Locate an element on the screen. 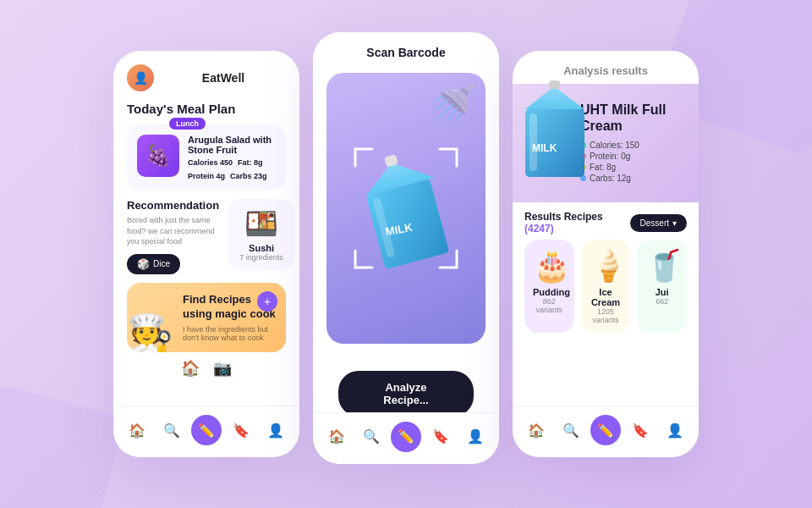 This screenshot has height=508, width=812. calories-label: Calories is located at coordinates (203, 163).